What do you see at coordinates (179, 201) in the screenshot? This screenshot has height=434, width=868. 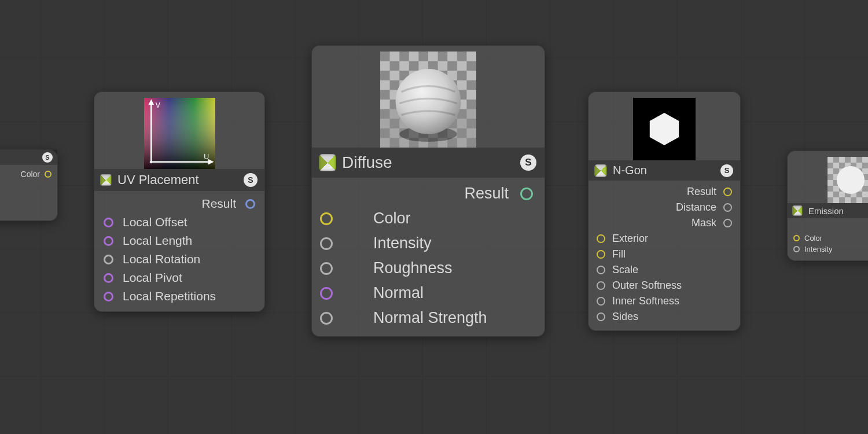 I see `node-uv-placement: V U UV Placement S Result Local Offset L…` at bounding box center [179, 201].